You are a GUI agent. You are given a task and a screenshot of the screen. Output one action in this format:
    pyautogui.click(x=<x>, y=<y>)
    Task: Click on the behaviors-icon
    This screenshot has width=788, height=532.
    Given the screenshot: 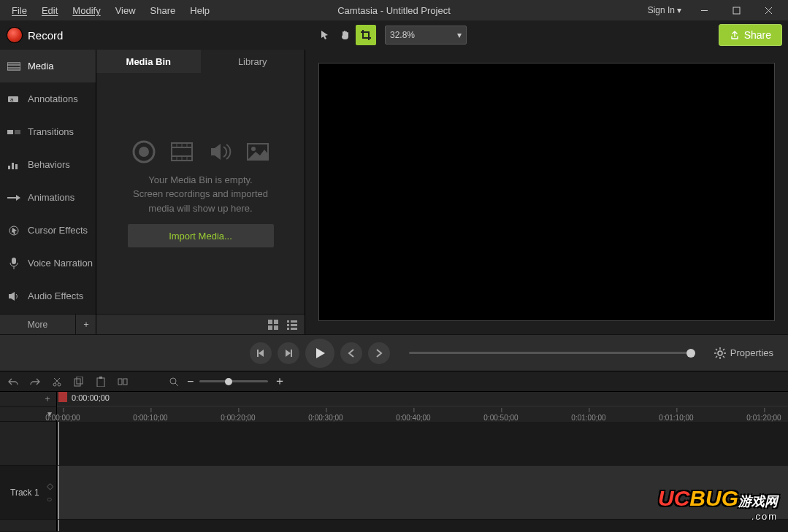 What is the action you would take?
    pyautogui.click(x=14, y=165)
    